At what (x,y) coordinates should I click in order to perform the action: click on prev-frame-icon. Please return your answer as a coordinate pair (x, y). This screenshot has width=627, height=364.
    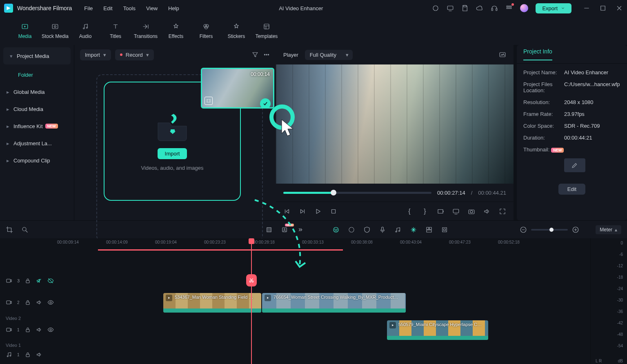
    Looking at the image, I should click on (287, 211).